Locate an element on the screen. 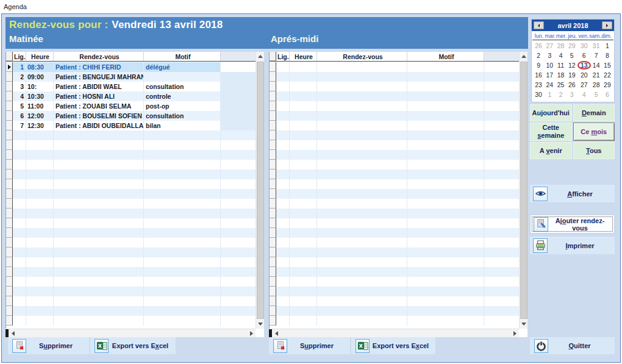 The width and height of the screenshot is (622, 364). show-button: Afficher is located at coordinates (572, 194).